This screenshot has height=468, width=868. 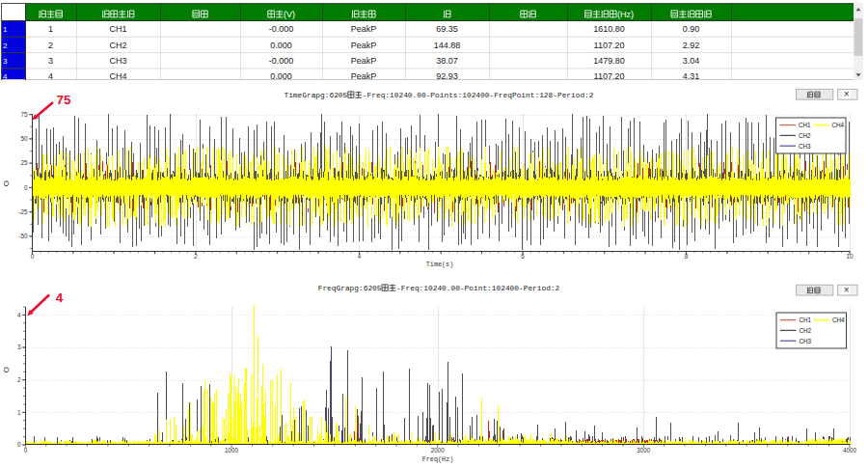 What do you see at coordinates (850, 257) in the screenshot?
I see `svg-text: 10` at bounding box center [850, 257].